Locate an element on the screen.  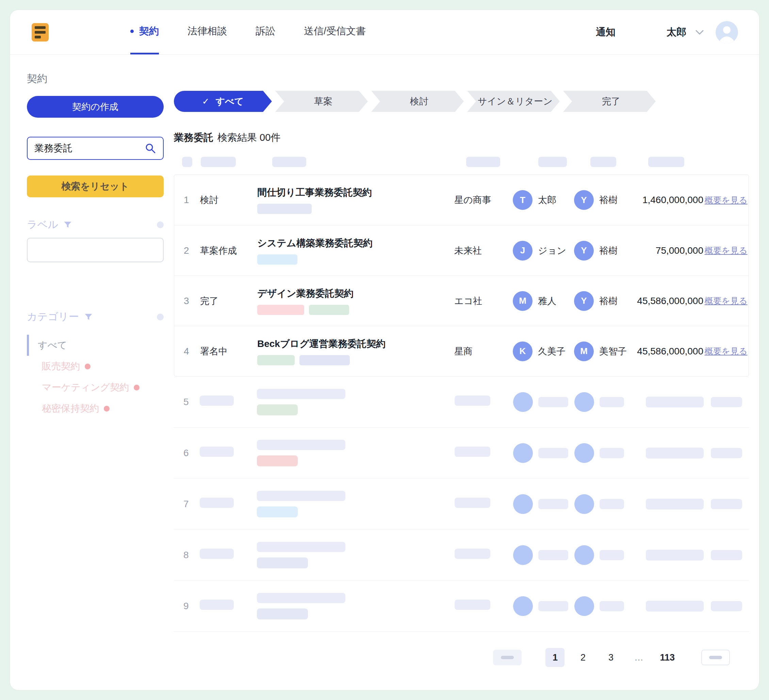
search-input is located at coordinates (89, 148).